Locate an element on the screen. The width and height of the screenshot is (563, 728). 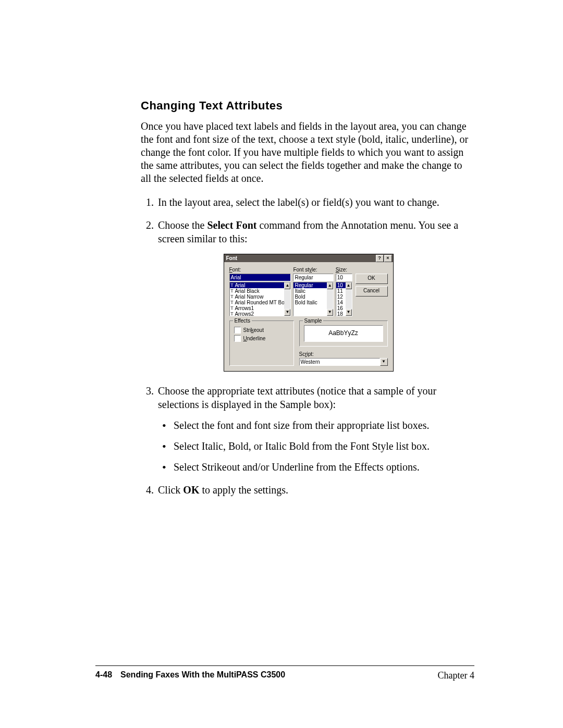
sample-group: Sample AaBbYyZz is located at coordinates (344, 334).